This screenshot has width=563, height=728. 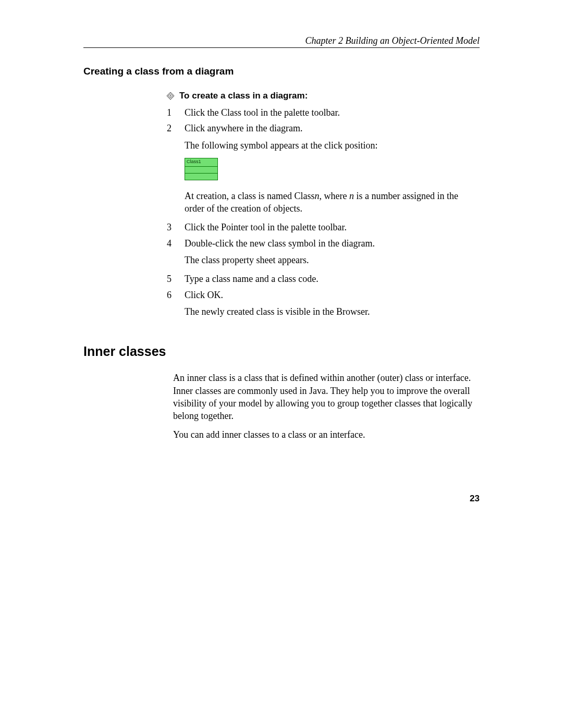 What do you see at coordinates (282, 41) in the screenshot?
I see `header-text: Chapter 2 Building an Object-Oriented Mo…` at bounding box center [282, 41].